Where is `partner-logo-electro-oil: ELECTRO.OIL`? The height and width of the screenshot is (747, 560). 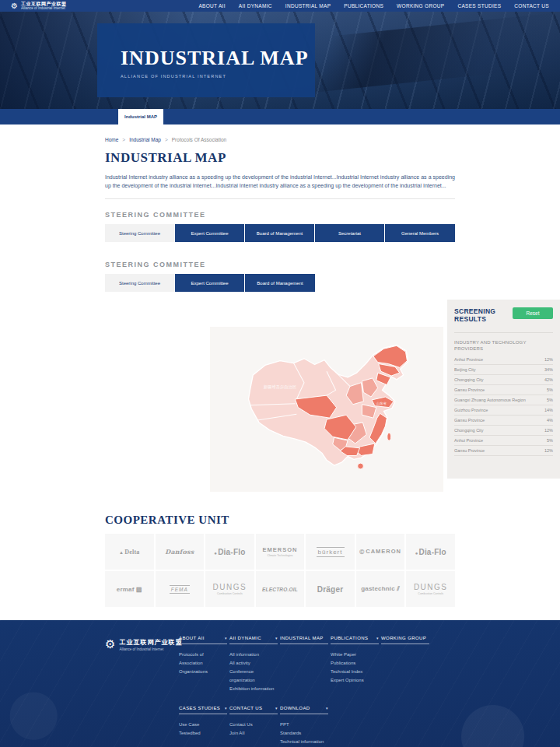 partner-logo-electro-oil: ELECTRO.OIL is located at coordinates (280, 589).